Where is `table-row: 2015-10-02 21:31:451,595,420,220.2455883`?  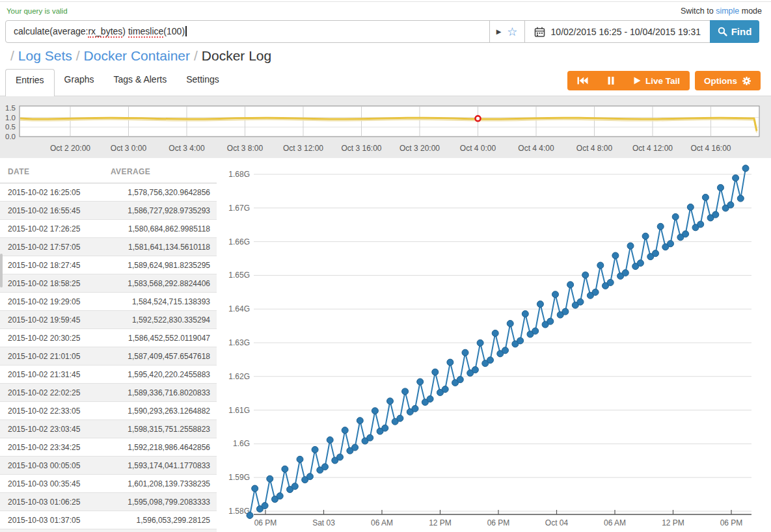 table-row: 2015-10-02 21:31:451,595,420,220.2455883 is located at coordinates (108, 375).